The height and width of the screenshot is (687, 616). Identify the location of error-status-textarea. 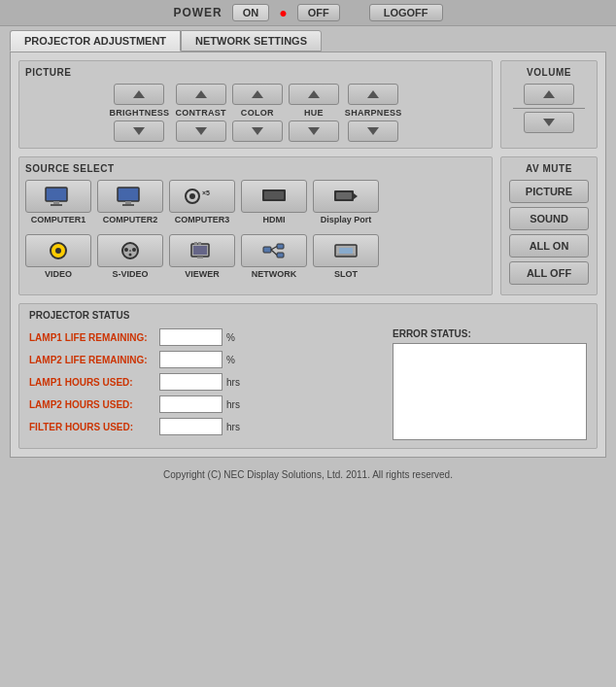
(490, 392).